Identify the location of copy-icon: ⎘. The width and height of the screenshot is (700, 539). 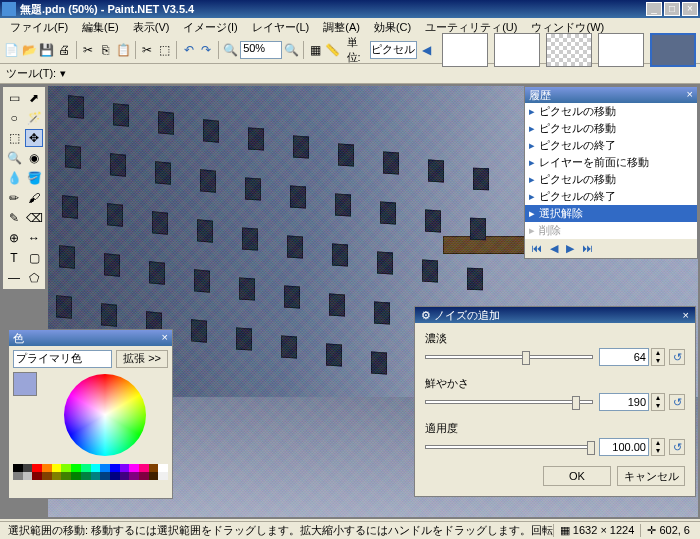
(106, 50).